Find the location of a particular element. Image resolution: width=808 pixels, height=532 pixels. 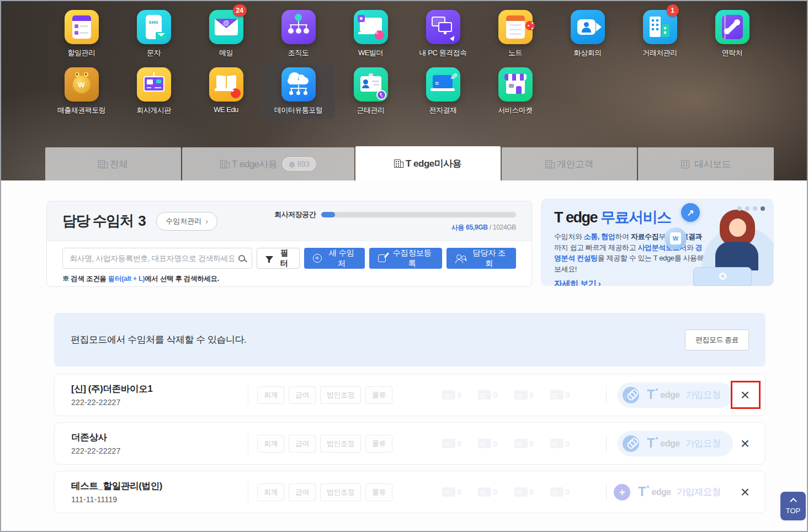

module-badge: 물류 is located at coordinates (379, 444).